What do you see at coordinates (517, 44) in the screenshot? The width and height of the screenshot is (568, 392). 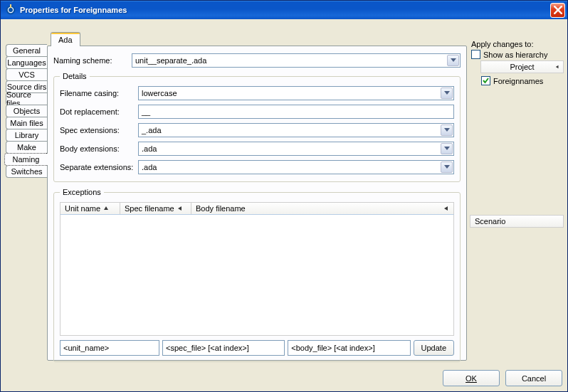 I see `apply-changes-label: Apply changes to:` at bounding box center [517, 44].